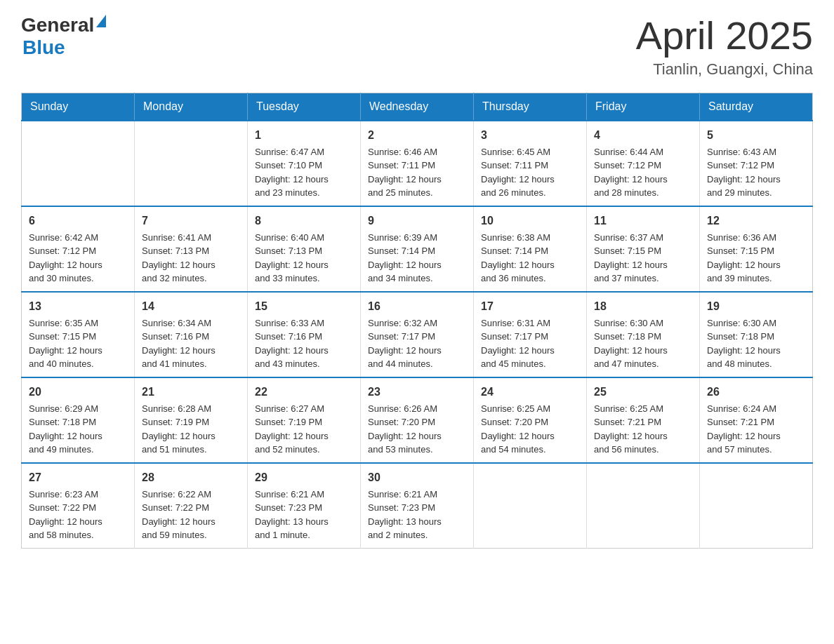 The height and width of the screenshot is (644, 834). Describe the element at coordinates (417, 279) in the screenshot. I see `day-info-line: and 34 minutes.` at that location.